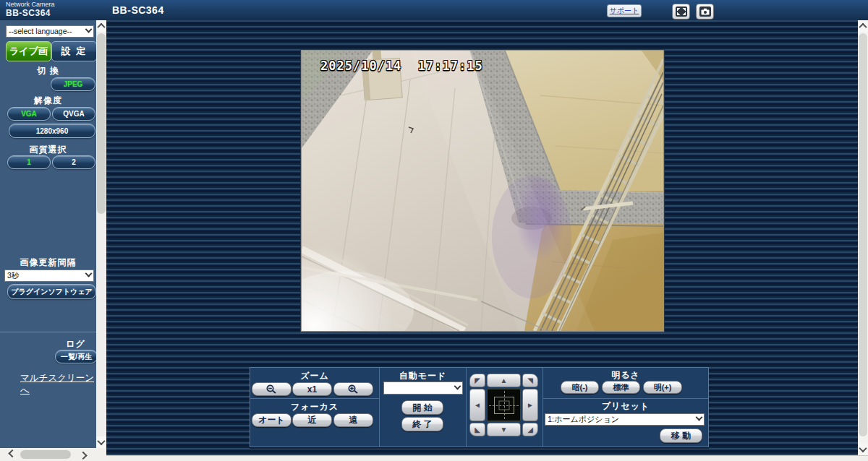  I want to click on tab-setup: 設 定, so click(74, 51).